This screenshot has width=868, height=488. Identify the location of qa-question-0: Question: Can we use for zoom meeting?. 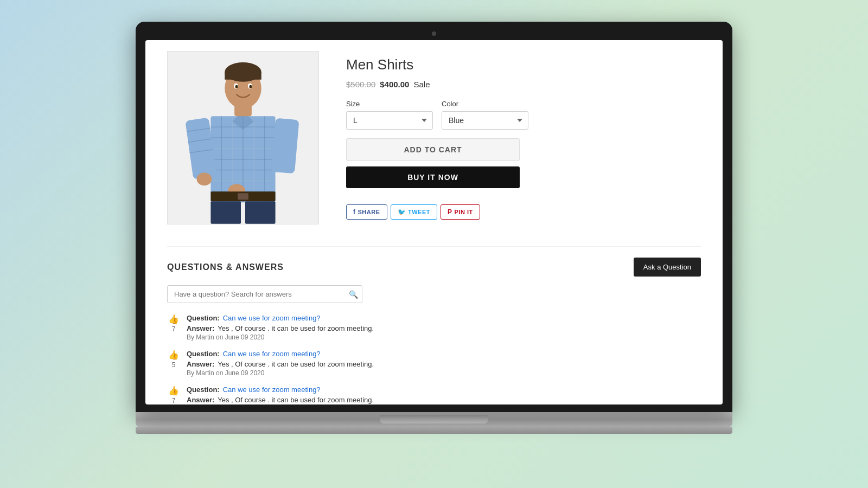
(444, 318).